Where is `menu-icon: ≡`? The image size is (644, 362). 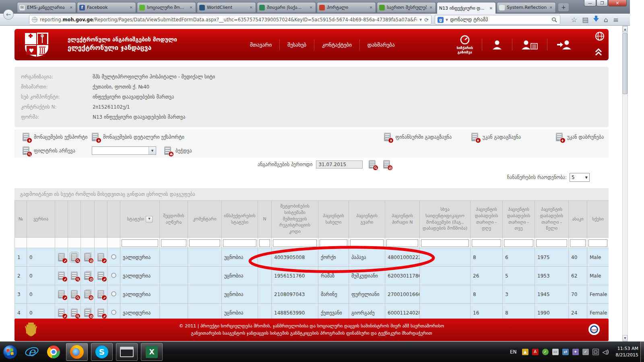 menu-icon: ≡ is located at coordinates (616, 20).